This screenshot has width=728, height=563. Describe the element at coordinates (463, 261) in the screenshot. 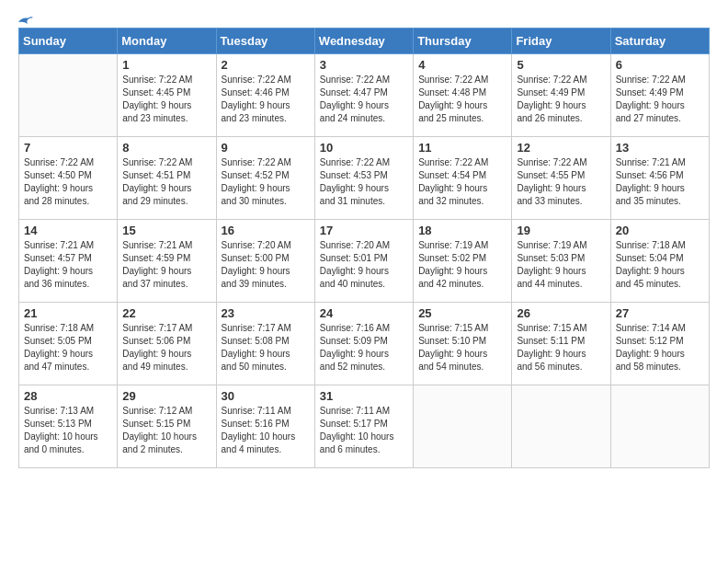

I see `calendar-cell: 18Sunrise: 7:19 AM Sunset: 5:02 PM Dayli…` at that location.